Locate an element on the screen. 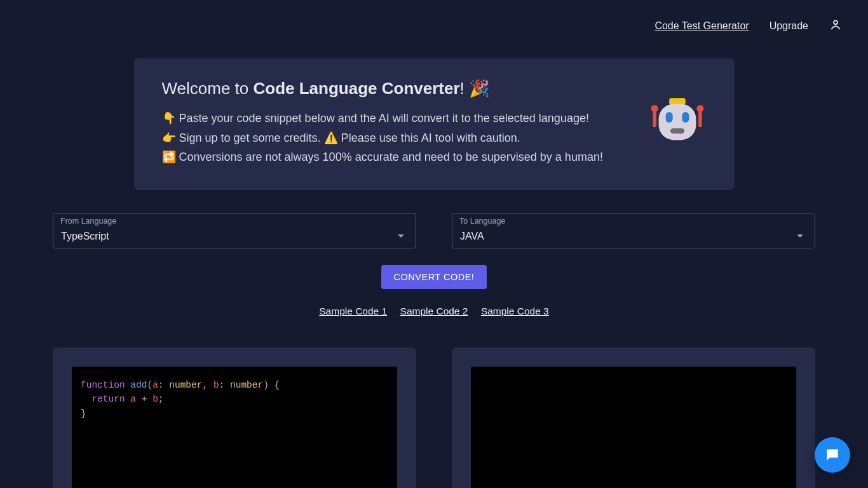 The width and height of the screenshot is (868, 488). from-language-value: TypeScript is located at coordinates (85, 236).